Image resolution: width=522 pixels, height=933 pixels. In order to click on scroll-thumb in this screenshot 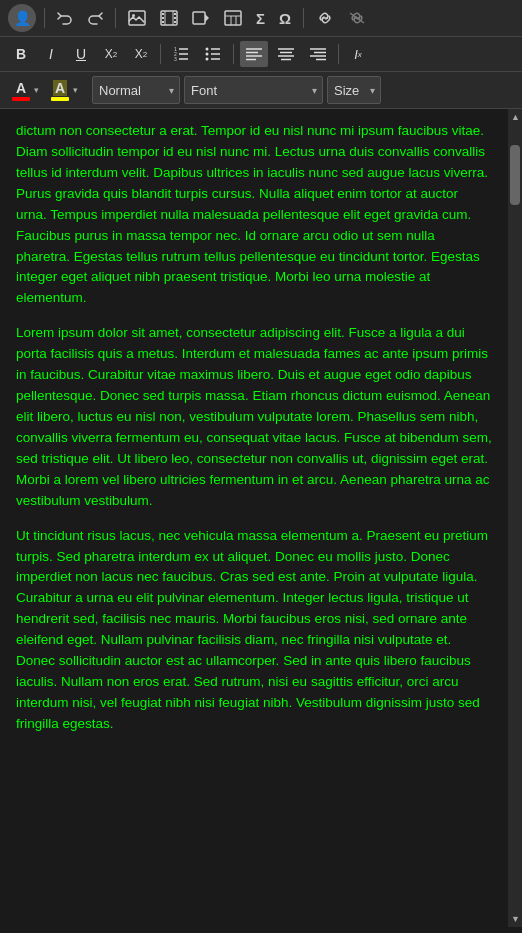, I will do `click(515, 175)`.